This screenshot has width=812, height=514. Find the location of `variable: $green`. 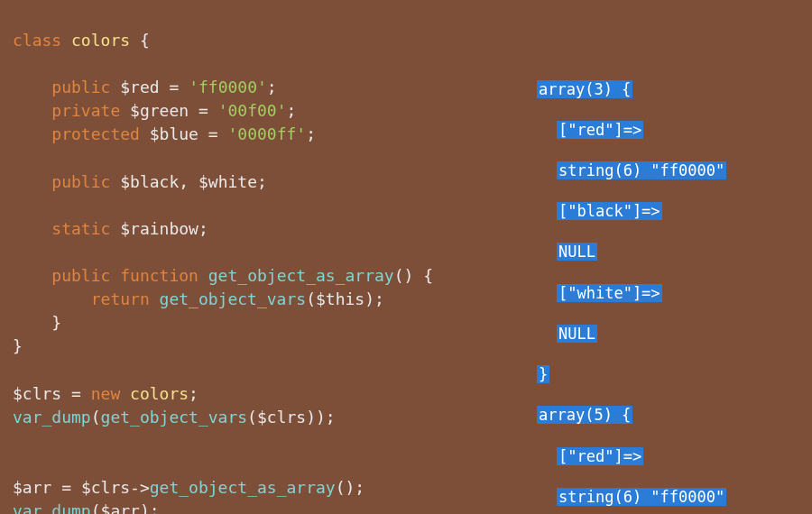

variable: $green is located at coordinates (159, 110).